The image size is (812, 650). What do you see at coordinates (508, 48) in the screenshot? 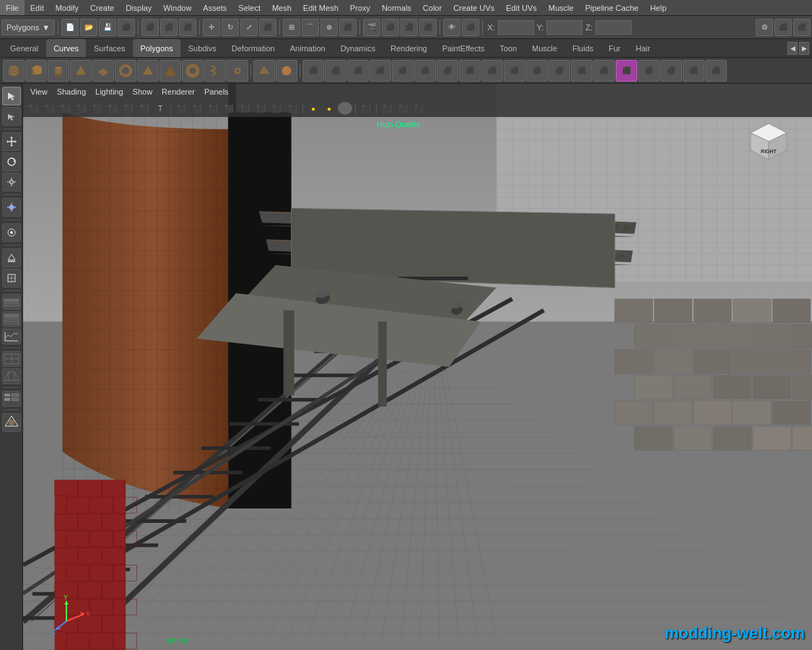
I see `tab-toon: Toon` at bounding box center [508, 48].